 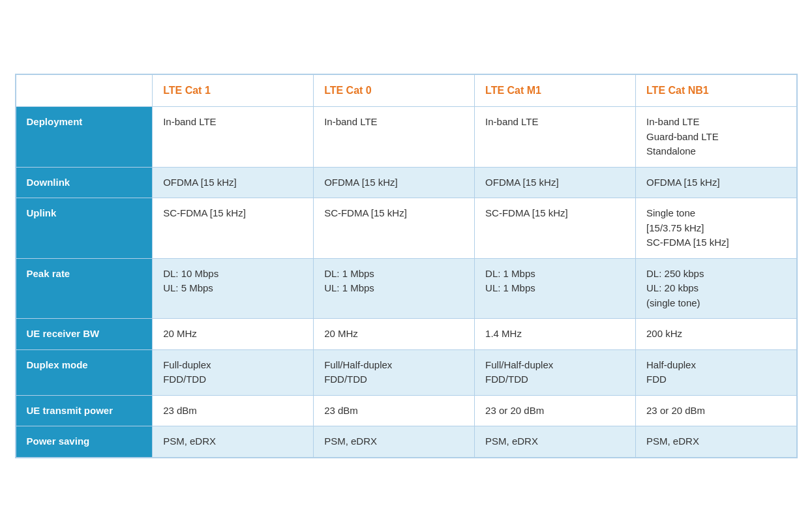 What do you see at coordinates (84, 137) in the screenshot?
I see `row-label: Deployment` at bounding box center [84, 137].